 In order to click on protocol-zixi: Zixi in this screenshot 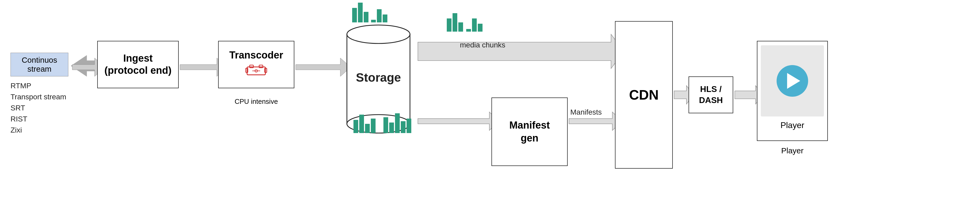, I will do `click(38, 130)`.